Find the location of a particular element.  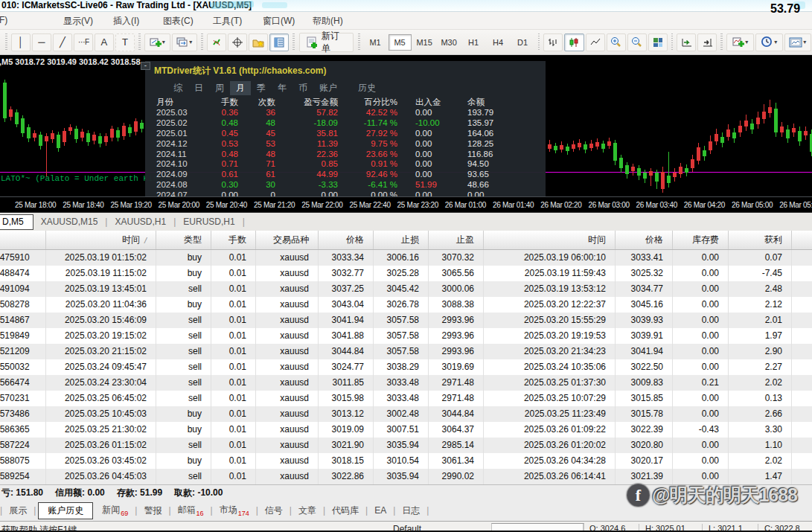

history-header-cell: 止盈 is located at coordinates (456, 240).